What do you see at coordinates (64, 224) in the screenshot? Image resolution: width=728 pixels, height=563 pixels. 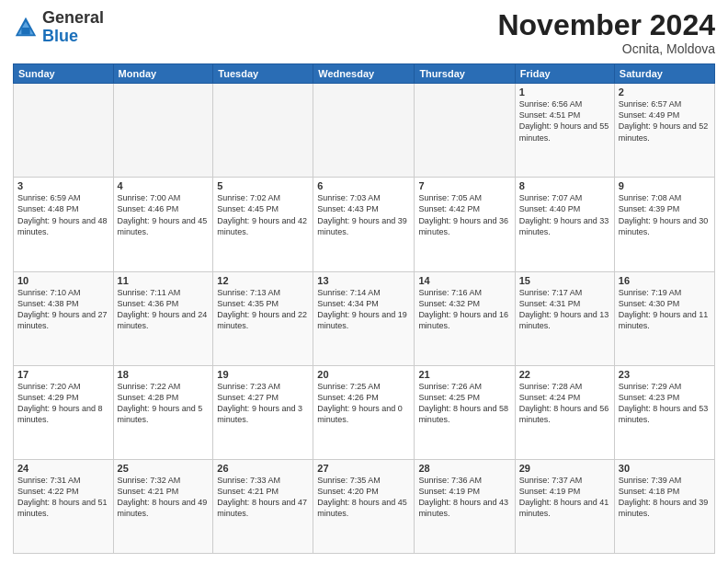 I see `calendar-cell: 3Sunrise: 6:59 AM Sunset: 4:48 PM Daylig…` at bounding box center [64, 224].